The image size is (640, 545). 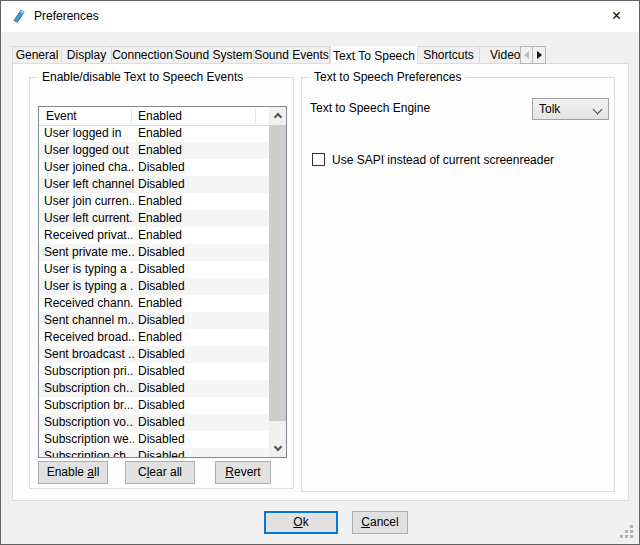 I want to click on revert-button: Revert, so click(x=243, y=472).